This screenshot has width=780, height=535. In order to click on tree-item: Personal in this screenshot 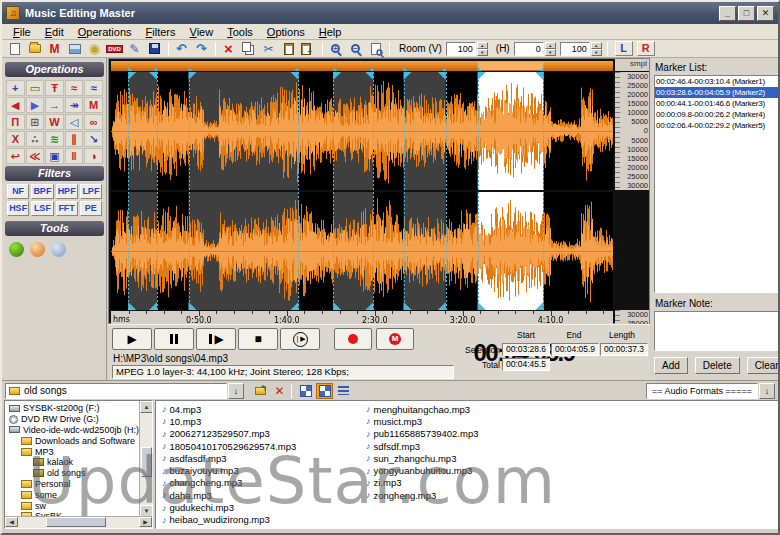, I will do `click(80, 484)`.